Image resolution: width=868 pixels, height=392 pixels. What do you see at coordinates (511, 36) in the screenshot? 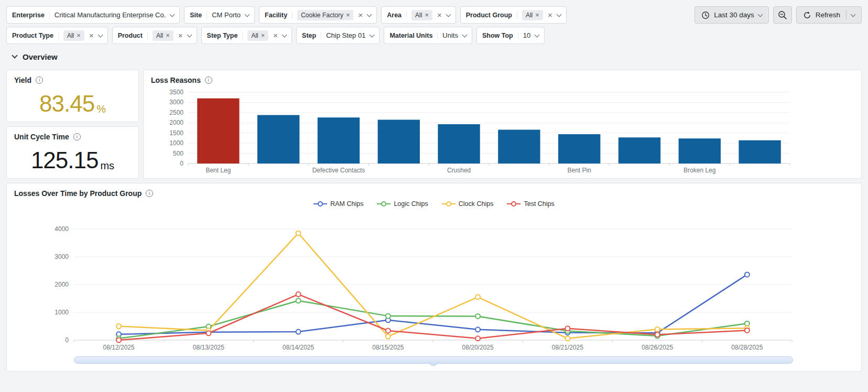
I see `filter-show-top: Show Top10` at bounding box center [511, 36].